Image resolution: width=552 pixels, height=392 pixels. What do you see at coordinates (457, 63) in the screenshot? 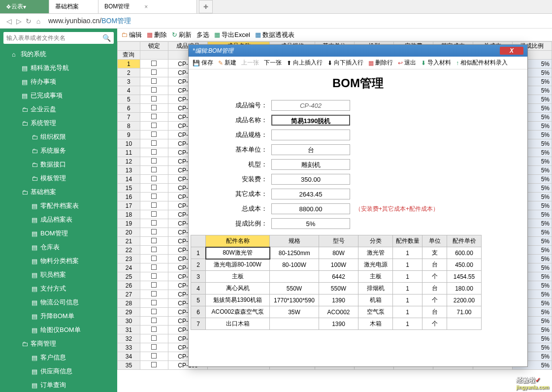
I see `up-icon: ↑` at bounding box center [457, 63].